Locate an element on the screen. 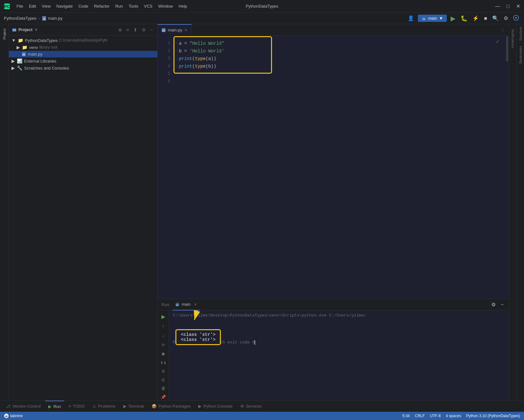  debug-button: 🐛 is located at coordinates (464, 18).